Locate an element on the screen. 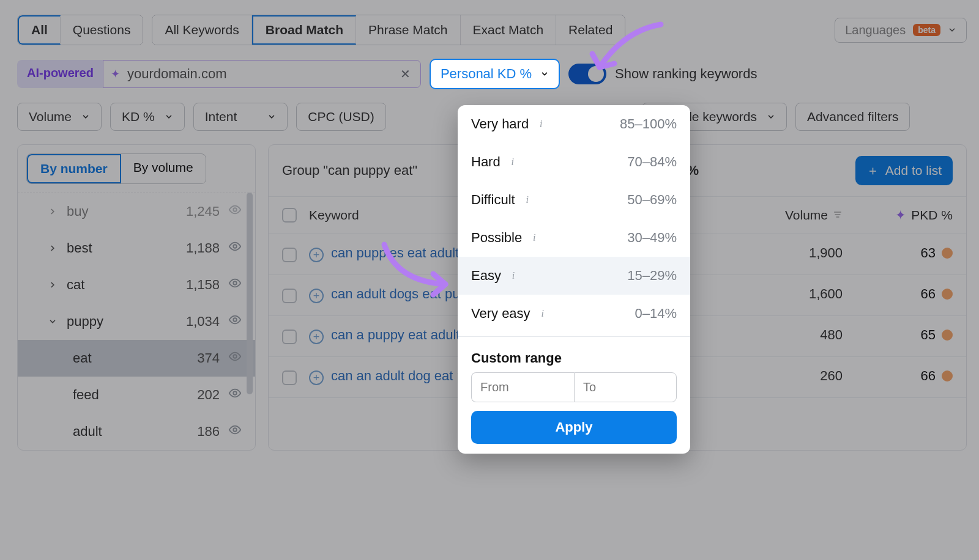  dropdown-divider is located at coordinates (574, 336).